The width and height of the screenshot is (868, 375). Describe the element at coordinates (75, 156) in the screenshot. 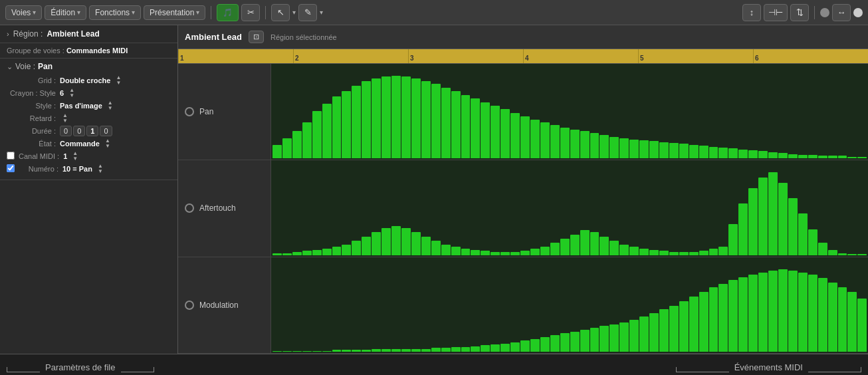

I see `canal-stepper: ▲ ▼` at that location.